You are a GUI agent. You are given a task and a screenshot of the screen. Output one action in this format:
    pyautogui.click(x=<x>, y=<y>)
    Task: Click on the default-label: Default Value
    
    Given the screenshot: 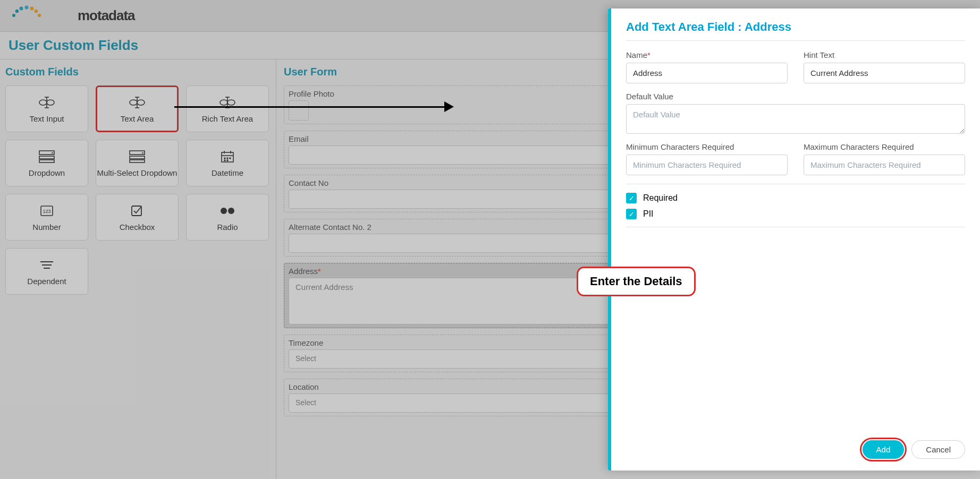 What is the action you would take?
    pyautogui.click(x=796, y=97)
    